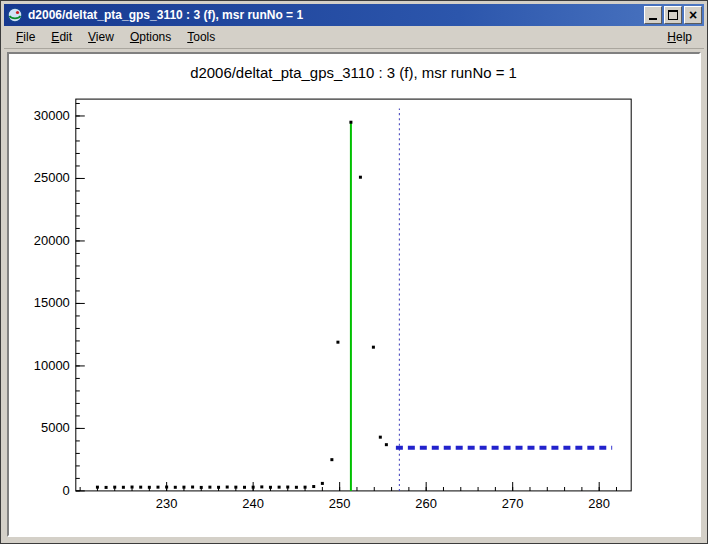 The height and width of the screenshot is (544, 708). What do you see at coordinates (653, 19) in the screenshot?
I see `minimize-icon` at bounding box center [653, 19].